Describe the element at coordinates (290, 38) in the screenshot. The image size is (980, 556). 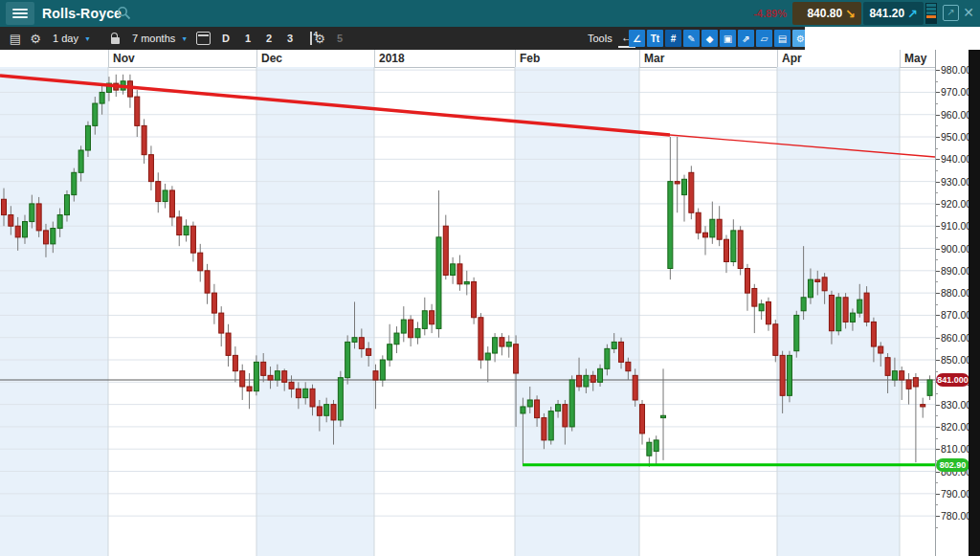
I see `period-button-3: 3` at that location.